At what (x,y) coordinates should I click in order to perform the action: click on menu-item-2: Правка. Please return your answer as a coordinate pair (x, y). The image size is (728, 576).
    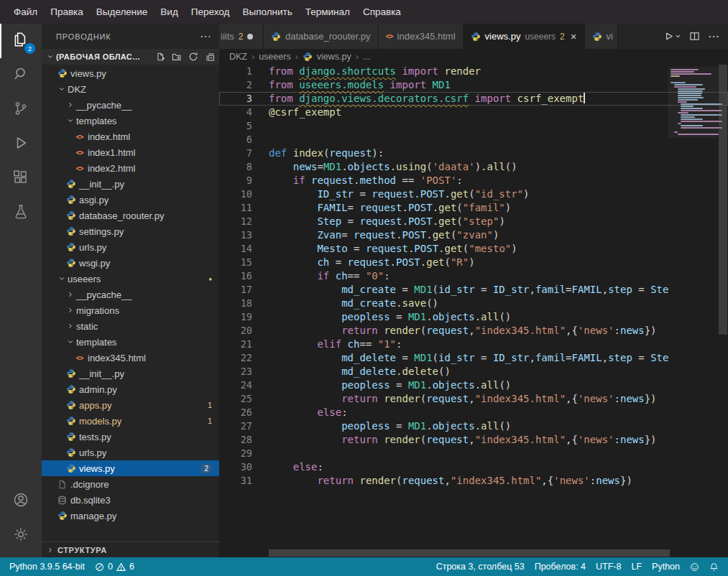
    Looking at the image, I should click on (67, 11).